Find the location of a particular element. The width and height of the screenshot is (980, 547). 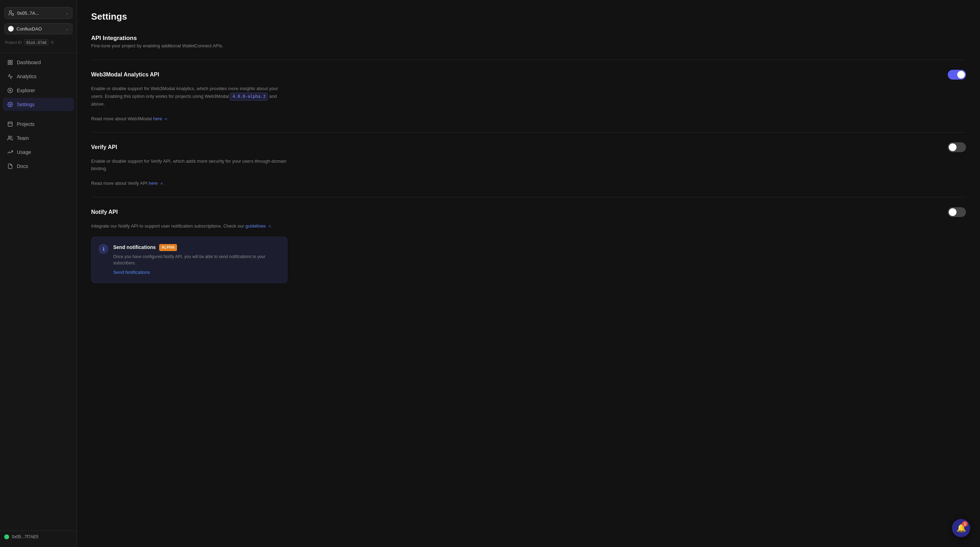

chevron-down-icon: ⌄ is located at coordinates (67, 13).